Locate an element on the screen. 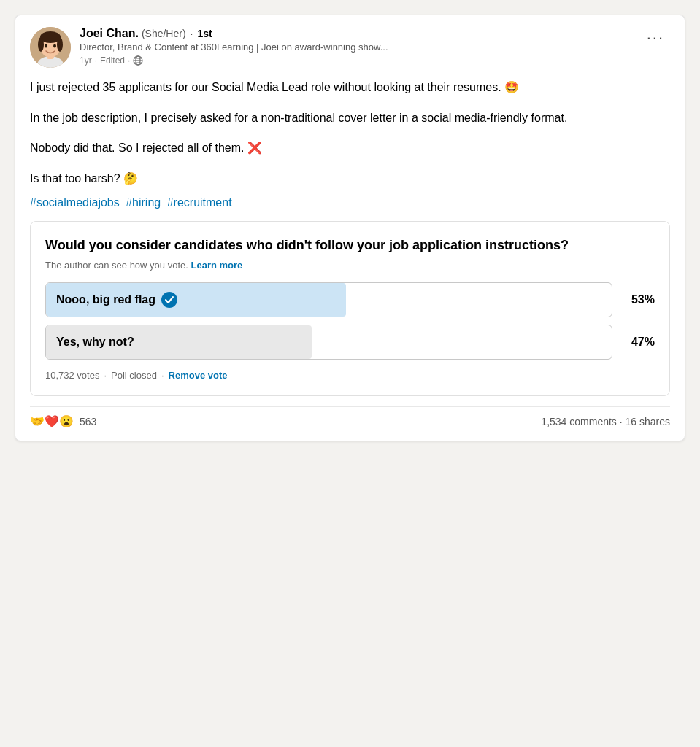 Image resolution: width=700 pixels, height=747 pixels. hashtags: #socialmediajobs #hiring #recruitment is located at coordinates (350, 203).